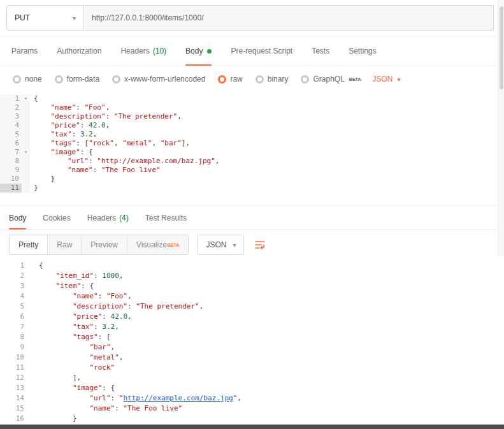 This screenshot has width=504, height=429. Describe the element at coordinates (104, 245) in the screenshot. I see `view-mode-preview: Preview` at that location.